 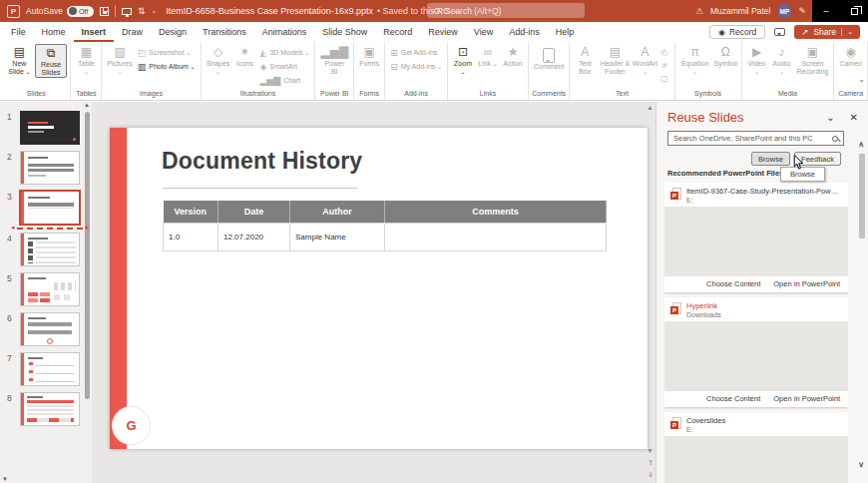 I want to click on collapse-ribbon-icon: ⌄, so click(x=862, y=80).